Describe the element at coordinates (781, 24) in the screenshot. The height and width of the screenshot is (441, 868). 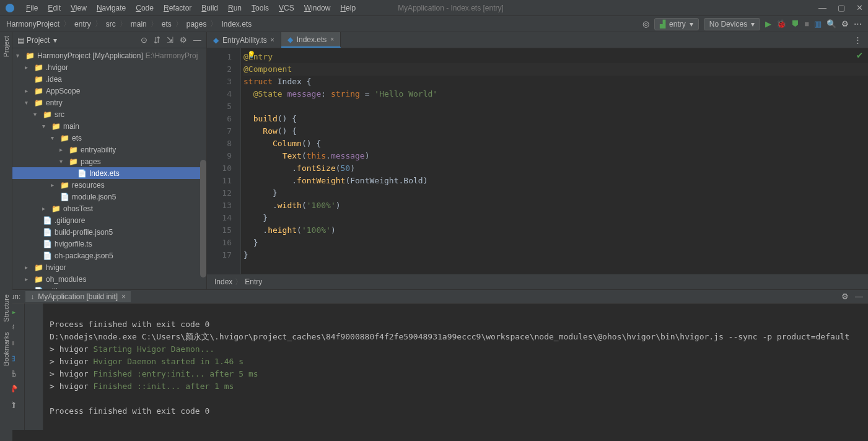
I see `debug-button: 🐞` at that location.